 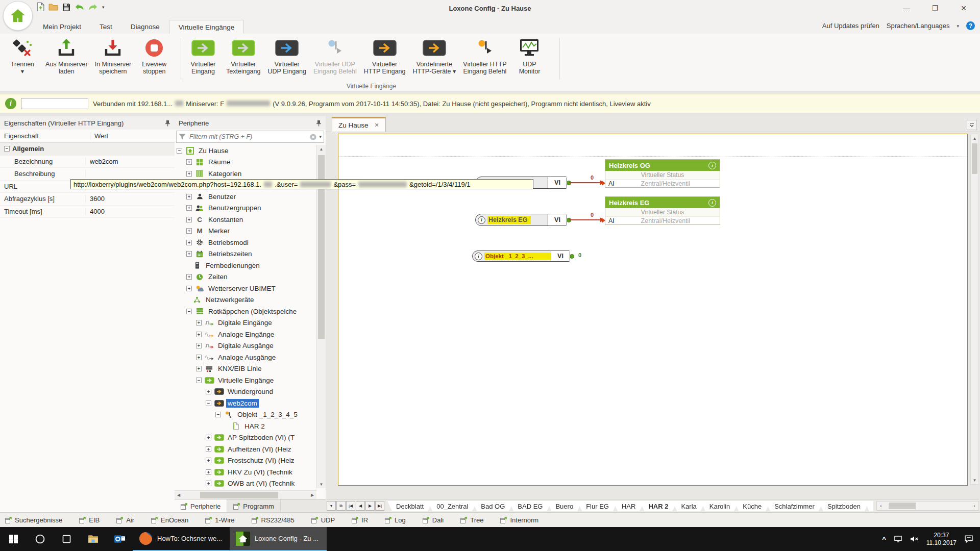 What do you see at coordinates (119, 539) in the screenshot?
I see `outlook-button` at bounding box center [119, 539].